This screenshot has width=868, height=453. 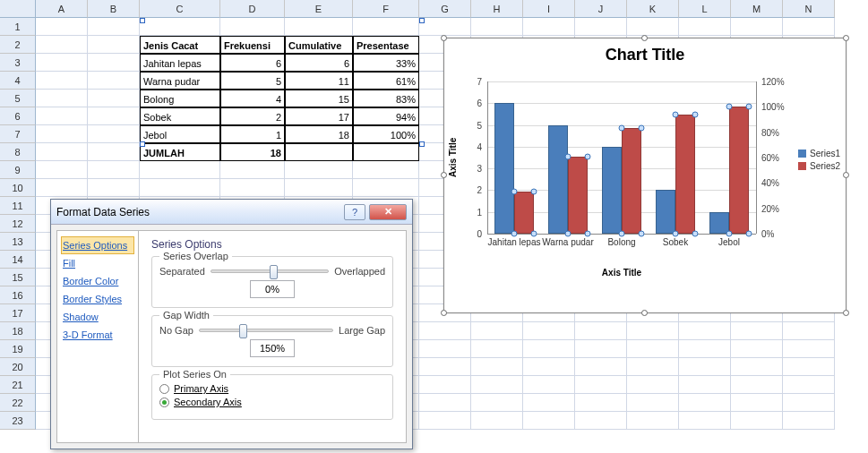 I want to click on cell-A8, so click(x=62, y=152).